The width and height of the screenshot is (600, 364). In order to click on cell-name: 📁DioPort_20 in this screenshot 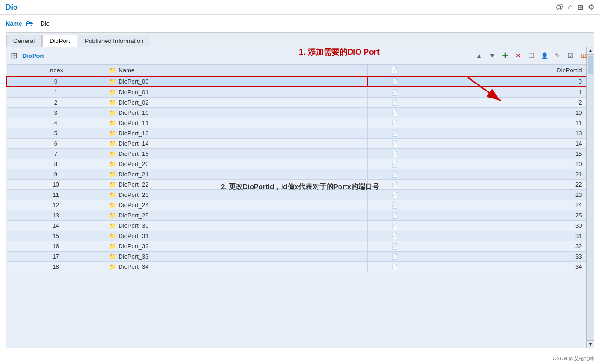, I will do `click(236, 164)`.